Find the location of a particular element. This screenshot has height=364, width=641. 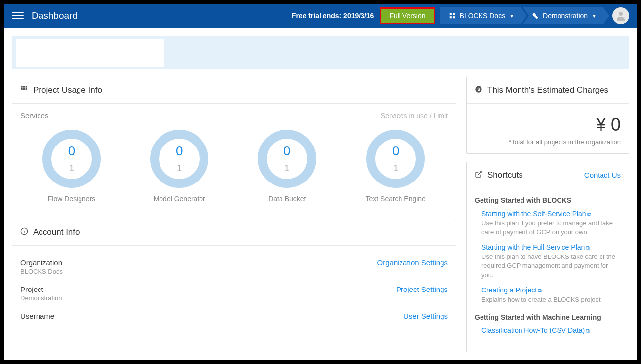

shortcut-section: Getting Started with Machine Learning Cl… is located at coordinates (548, 324).